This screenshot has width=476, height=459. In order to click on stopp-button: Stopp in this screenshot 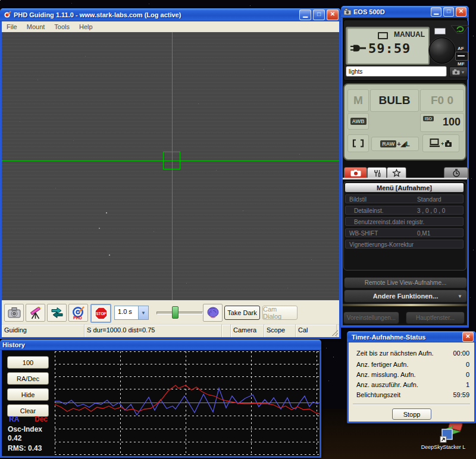, I will do `click(412, 414)`.